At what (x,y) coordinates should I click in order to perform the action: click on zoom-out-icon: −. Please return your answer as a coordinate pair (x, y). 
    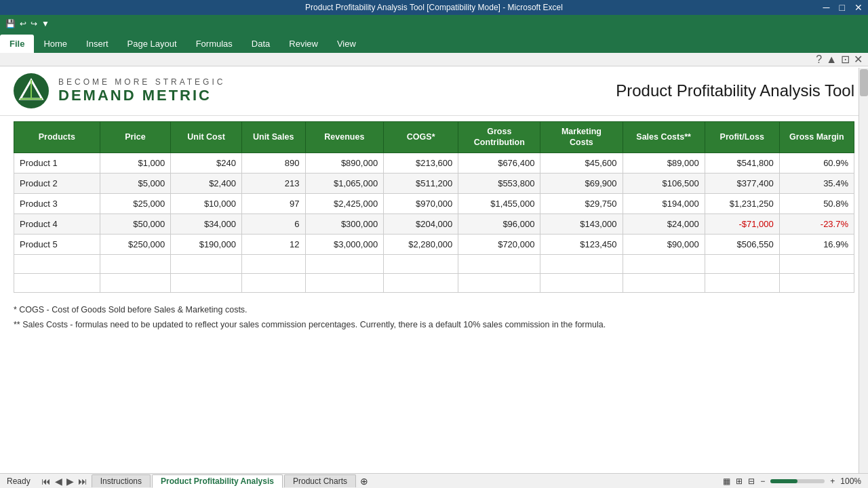
    Looking at the image, I should click on (762, 481).